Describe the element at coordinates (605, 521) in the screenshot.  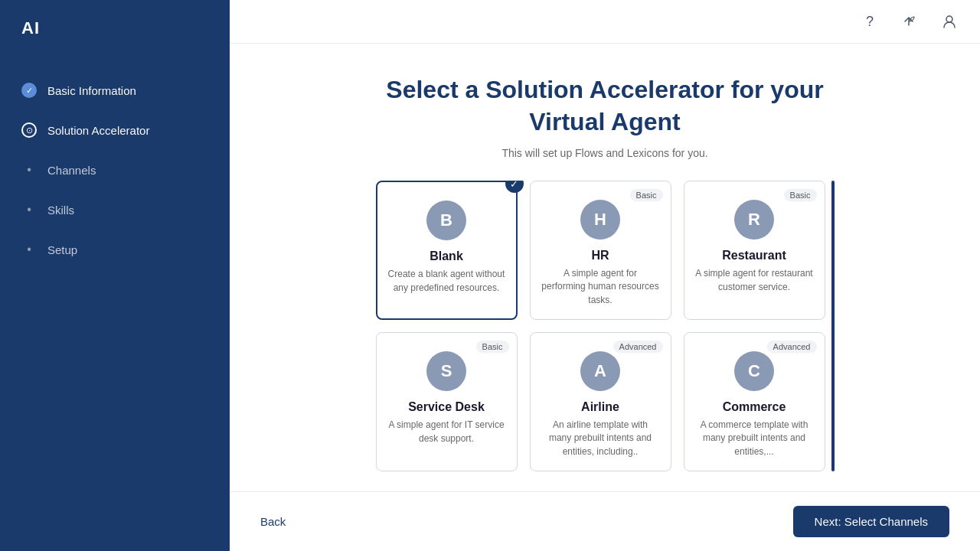
I see `footer: Back Next: Select Channels` at that location.